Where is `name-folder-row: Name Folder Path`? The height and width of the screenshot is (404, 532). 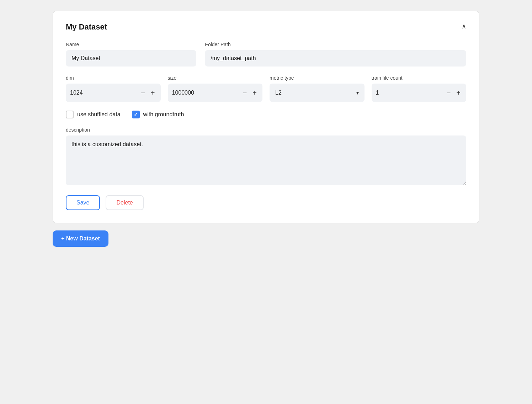
name-folder-row: Name Folder Path is located at coordinates (266, 54).